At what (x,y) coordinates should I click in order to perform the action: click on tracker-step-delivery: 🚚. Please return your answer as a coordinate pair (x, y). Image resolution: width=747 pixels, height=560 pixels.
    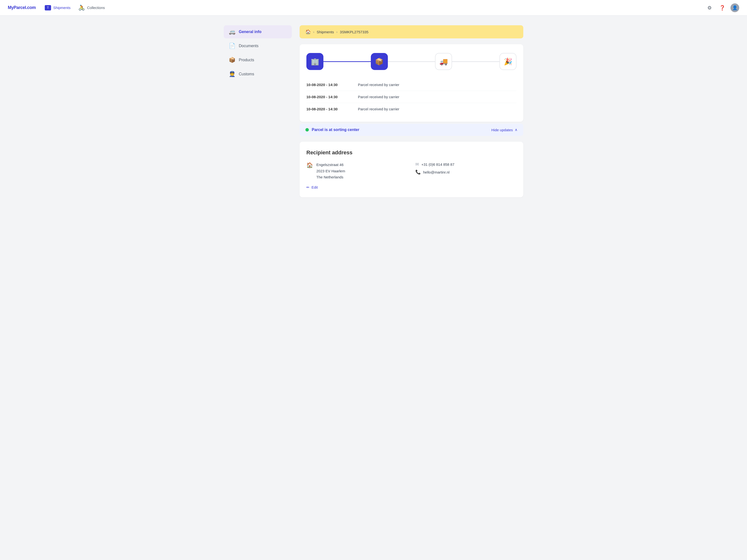
    Looking at the image, I should click on (444, 61).